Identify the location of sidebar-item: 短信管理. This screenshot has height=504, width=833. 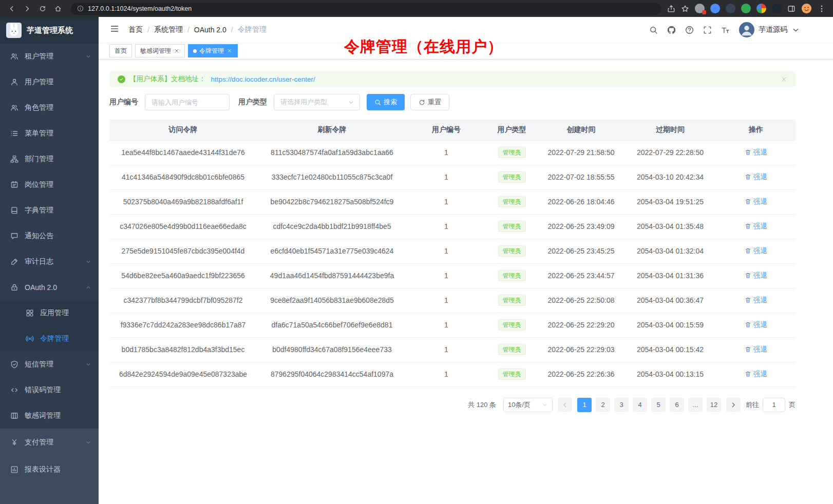
(49, 364).